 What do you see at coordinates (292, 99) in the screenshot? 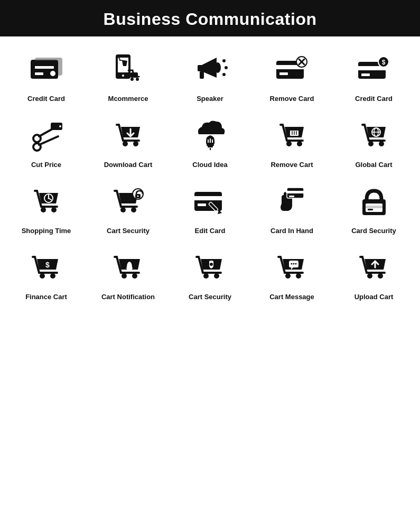
I see `remove-card-label: Remove Card` at bounding box center [292, 99].